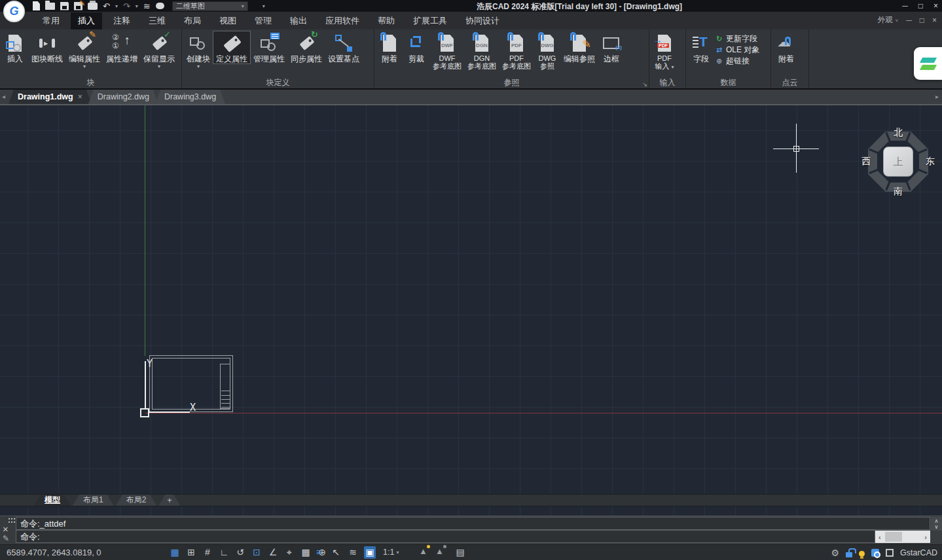 This screenshot has height=560, width=942. What do you see at coordinates (935, 20) in the screenshot?
I see `mdi-close-button: ×` at bounding box center [935, 20].